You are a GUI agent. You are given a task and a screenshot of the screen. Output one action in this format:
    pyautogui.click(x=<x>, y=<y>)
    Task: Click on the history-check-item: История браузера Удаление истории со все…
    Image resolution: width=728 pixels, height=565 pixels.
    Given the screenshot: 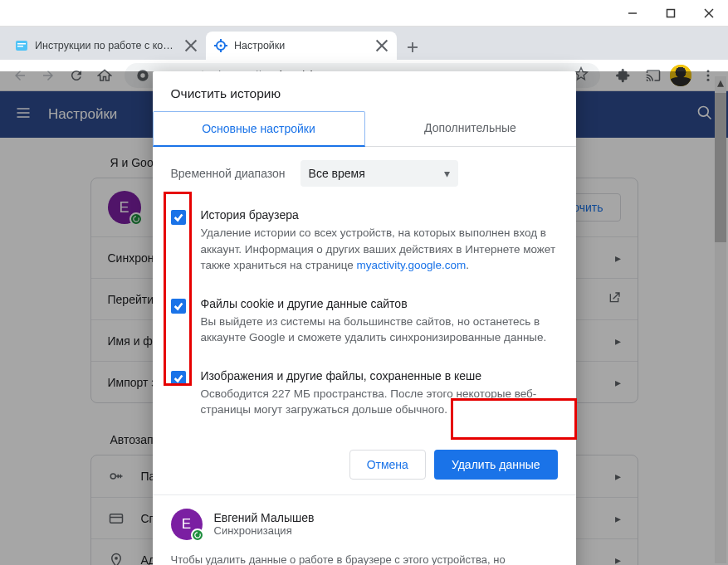 What is the action you would take?
    pyautogui.click(x=364, y=244)
    